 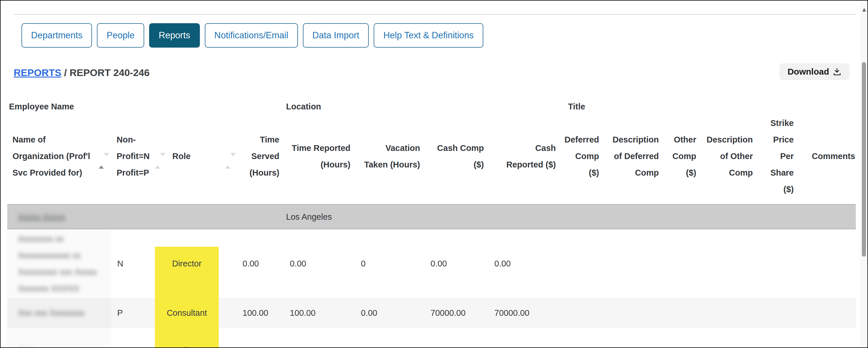 What do you see at coordinates (133, 156) in the screenshot?
I see `column-header-nonprofit: Non- Profit=N Profit=P` at bounding box center [133, 156].